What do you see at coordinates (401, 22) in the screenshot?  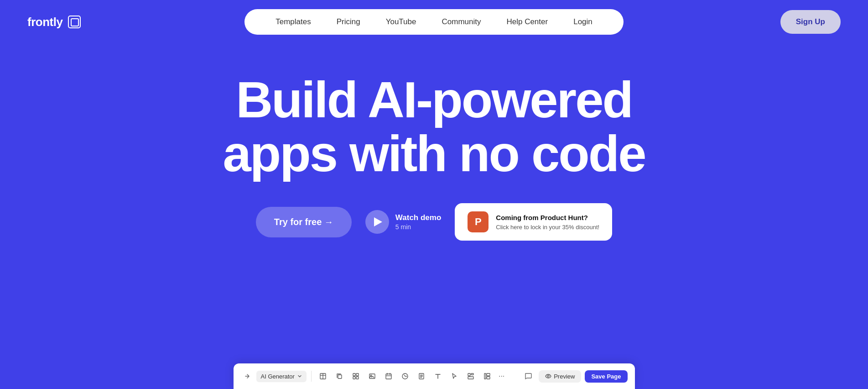 I see `nav-youtube: YouTube` at bounding box center [401, 22].